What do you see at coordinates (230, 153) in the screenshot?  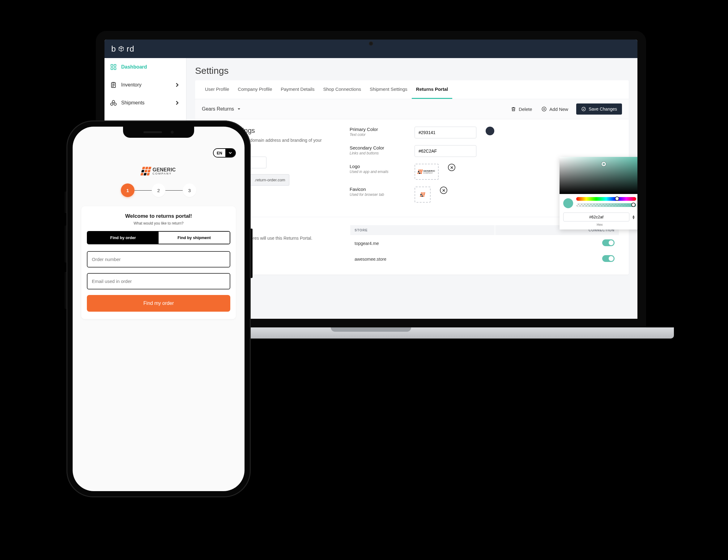 I see `chevron-down-icon` at bounding box center [230, 153].